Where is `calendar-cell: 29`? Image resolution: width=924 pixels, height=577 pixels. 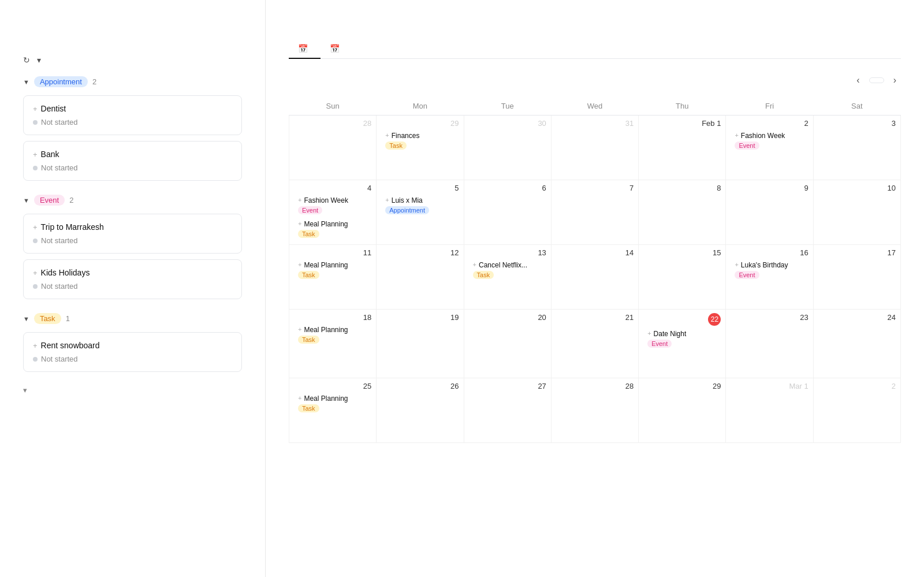 calendar-cell: 29 is located at coordinates (683, 411).